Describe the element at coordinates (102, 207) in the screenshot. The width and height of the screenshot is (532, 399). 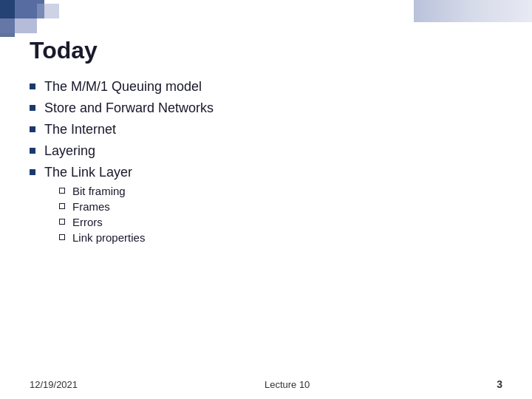
I see `sub-bullet-item: Frames` at that location.